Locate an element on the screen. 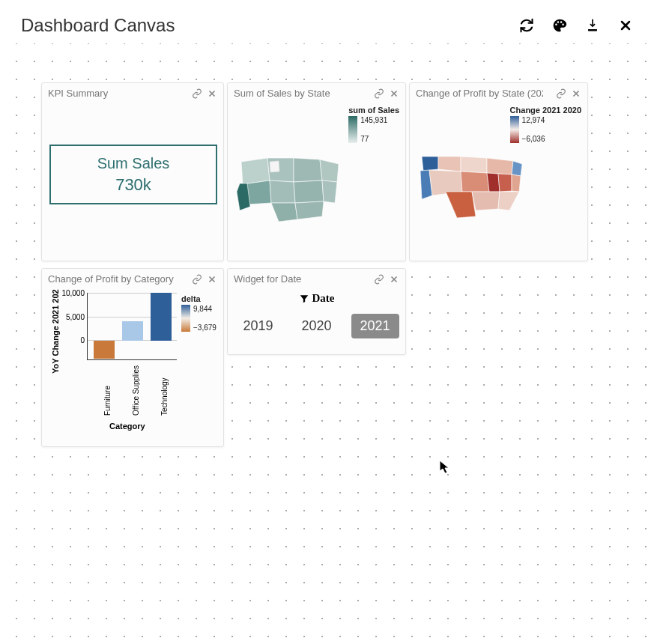  y-axis-label: YoY Change 2021 202 is located at coordinates (55, 331).